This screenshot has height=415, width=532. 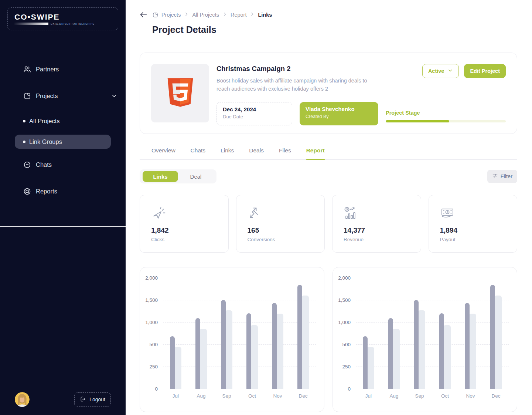 I want to click on logout-icon, so click(x=83, y=399).